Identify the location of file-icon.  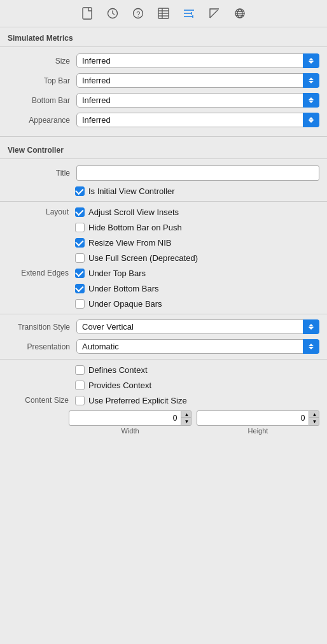
(87, 13).